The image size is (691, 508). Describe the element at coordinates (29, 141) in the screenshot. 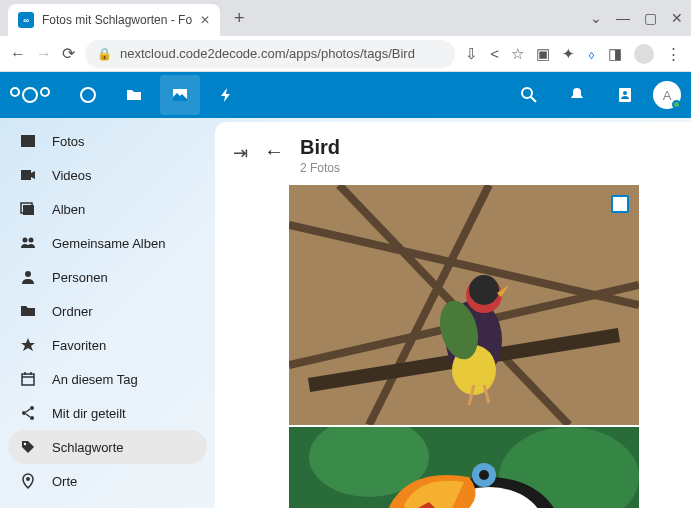

I see `image-icon` at that location.